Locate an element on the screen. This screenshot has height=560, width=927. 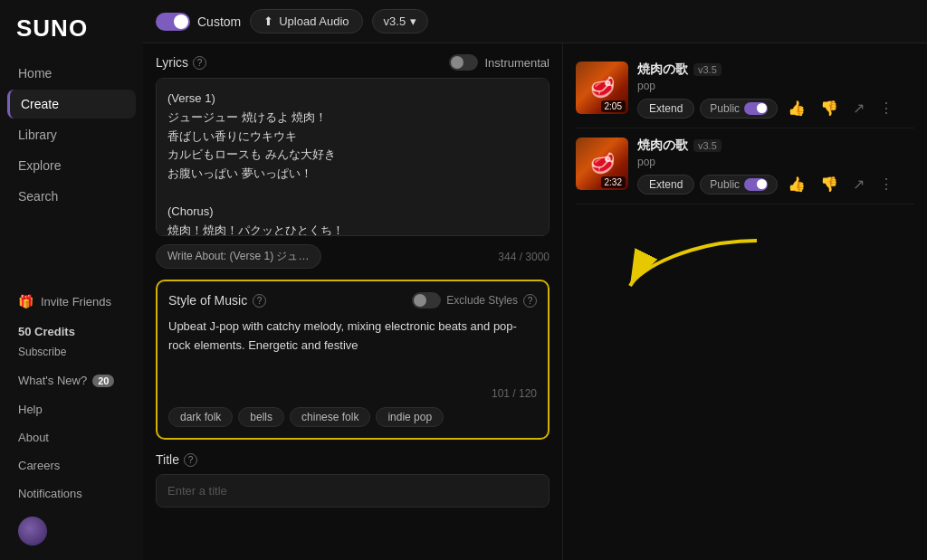
song-info-2: 焼肉の歌 v3.5 pop Extend Public 👍 👎 ↗ ⋮ is located at coordinates (776, 166).